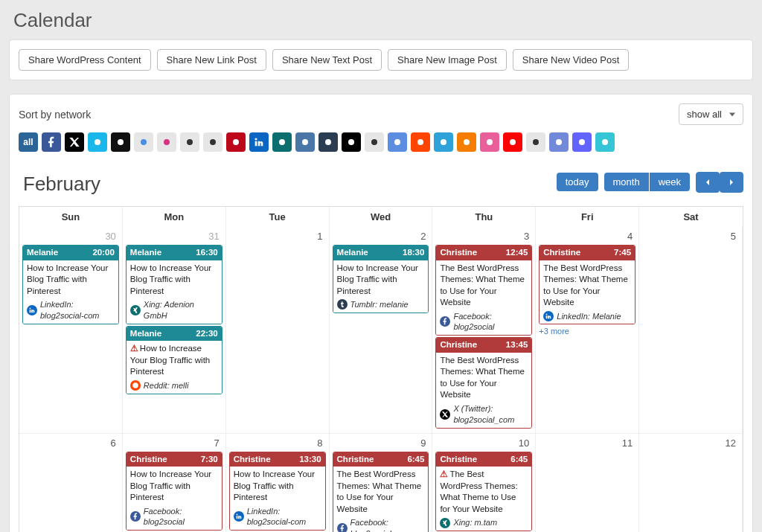 The image size is (762, 532). I want to click on network-filter-vimeo, so click(97, 142).